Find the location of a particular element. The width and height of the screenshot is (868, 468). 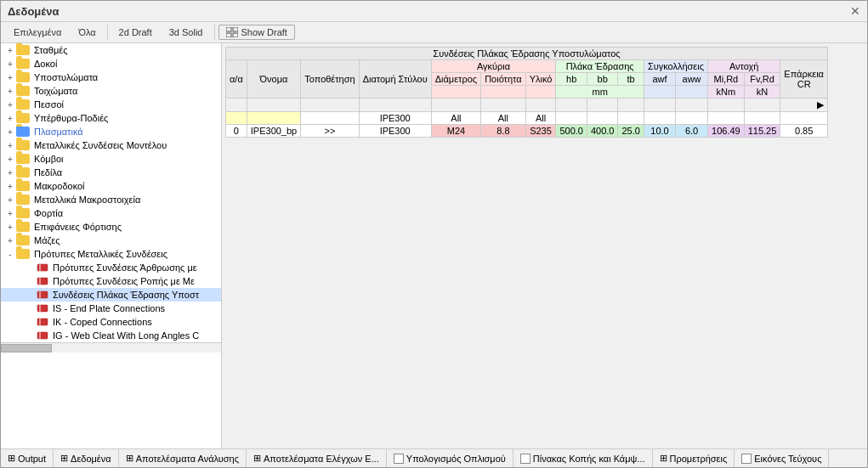

arrow-cell13 is located at coordinates (726, 105).